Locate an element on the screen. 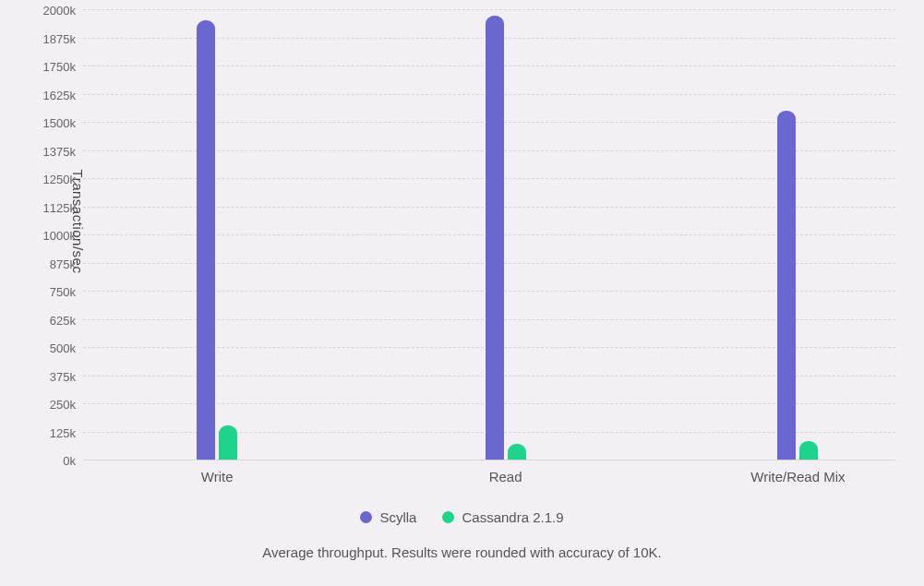 This screenshot has width=924, height=586. ytick-750k: 750k is located at coordinates (55, 292).